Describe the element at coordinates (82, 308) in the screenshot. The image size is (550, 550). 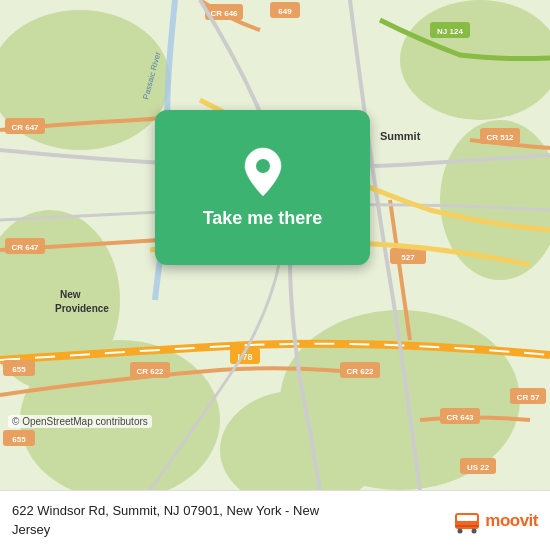
I see `svg-text: Providence` at that location.